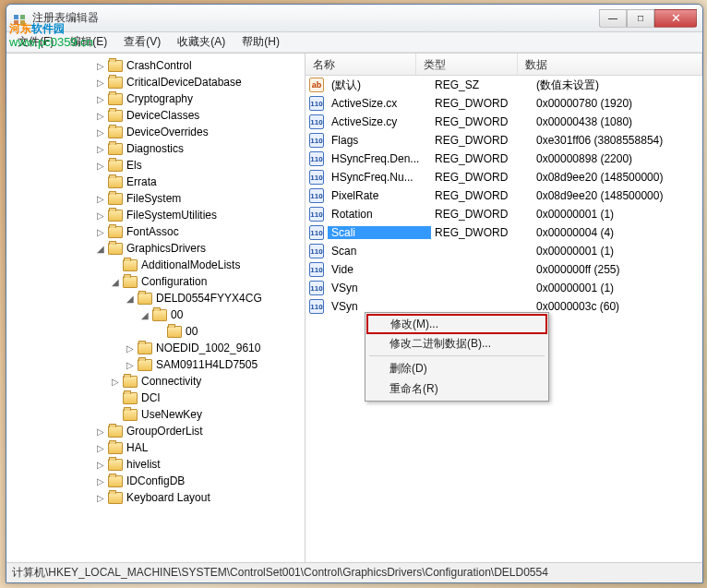 The height and width of the screenshot is (588, 707). Describe the element at coordinates (457, 368) in the screenshot. I see `context-delete: 删除(D)` at that location.